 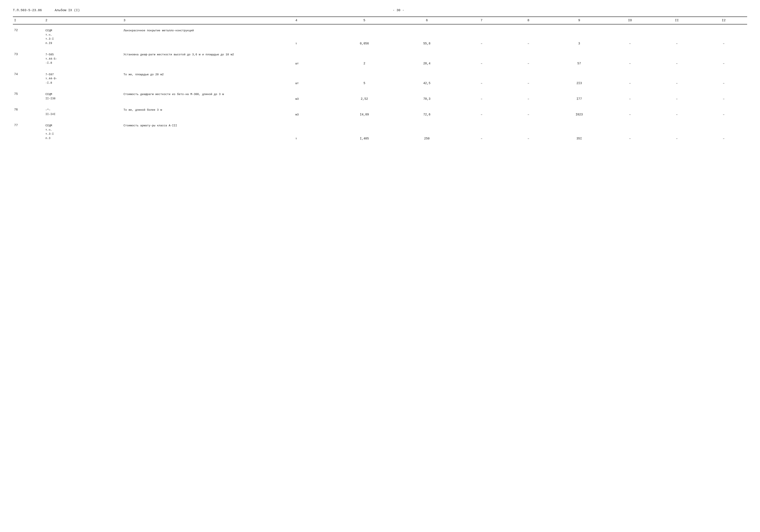 I want to click on row-code: ССЦМ т.ч. т.3-I п.3, so click(x=83, y=132).